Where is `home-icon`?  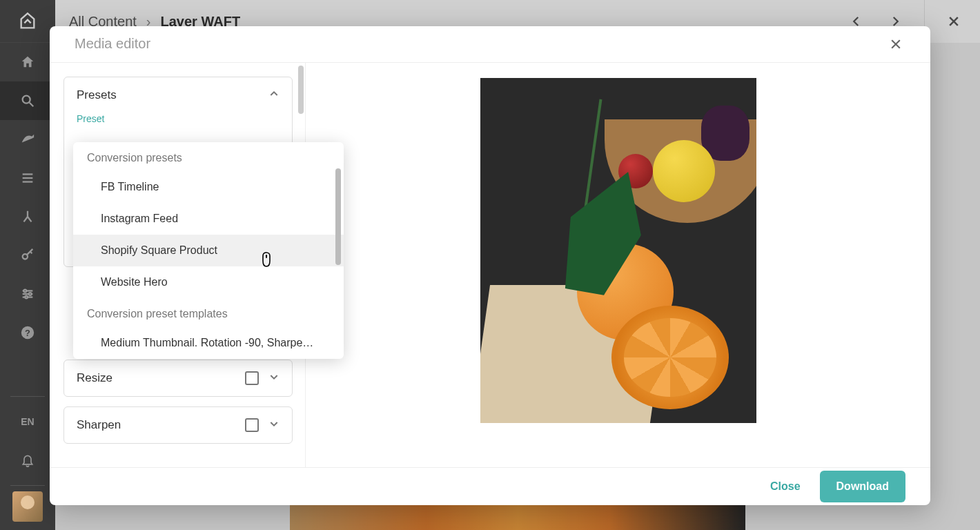
home-icon is located at coordinates (28, 62).